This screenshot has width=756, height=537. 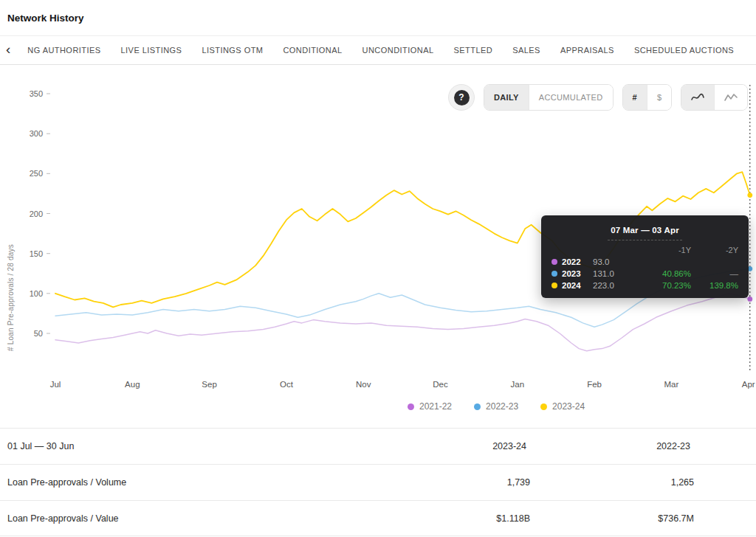 I want to click on tooltip-year: 2023, so click(x=577, y=274).